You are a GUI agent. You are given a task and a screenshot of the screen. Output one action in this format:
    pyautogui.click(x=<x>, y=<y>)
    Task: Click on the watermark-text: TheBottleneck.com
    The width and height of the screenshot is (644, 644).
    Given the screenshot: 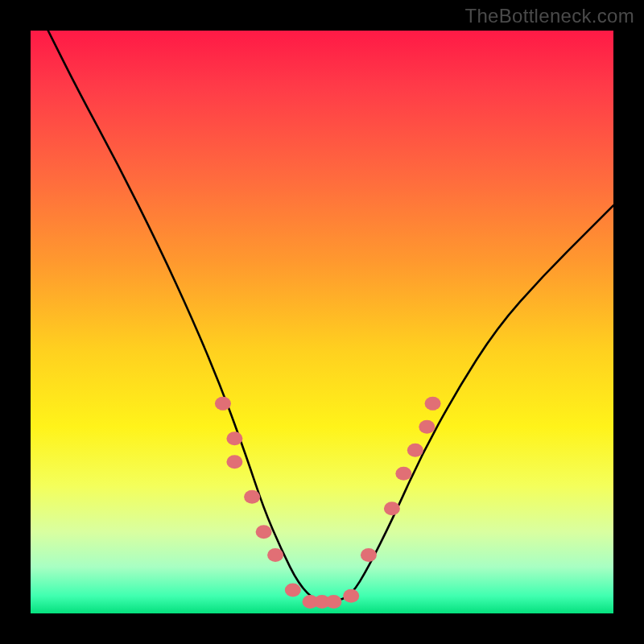 What is the action you would take?
    pyautogui.click(x=549, y=16)
    